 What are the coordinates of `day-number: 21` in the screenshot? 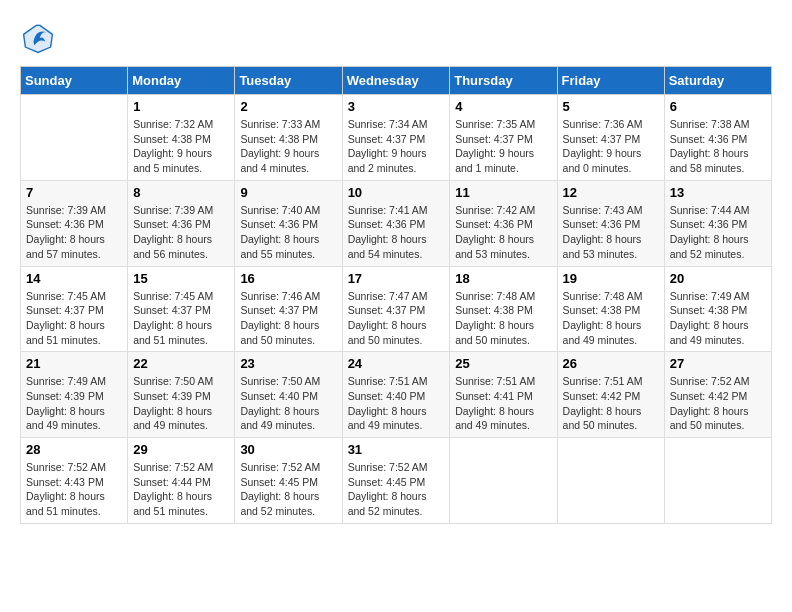 It's located at (74, 364).